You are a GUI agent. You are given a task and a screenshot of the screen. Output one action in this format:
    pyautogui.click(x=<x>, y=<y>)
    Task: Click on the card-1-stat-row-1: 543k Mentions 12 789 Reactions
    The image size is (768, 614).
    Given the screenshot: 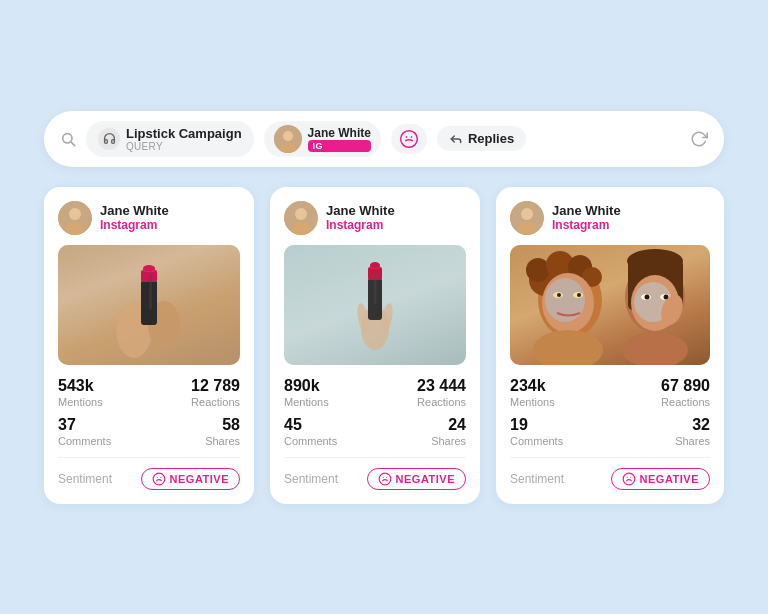 What is the action you would take?
    pyautogui.click(x=149, y=392)
    